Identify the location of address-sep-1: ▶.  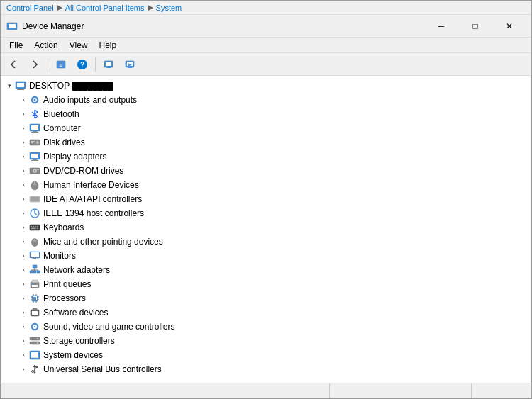
(60, 7).